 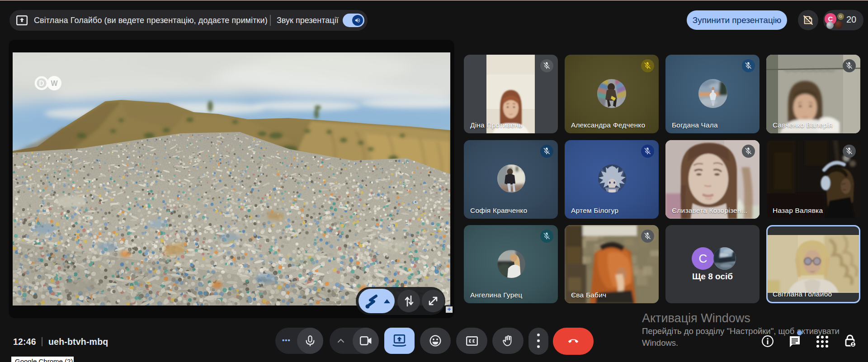 What do you see at coordinates (703, 259) in the screenshot?
I see `svg-text: C` at bounding box center [703, 259].